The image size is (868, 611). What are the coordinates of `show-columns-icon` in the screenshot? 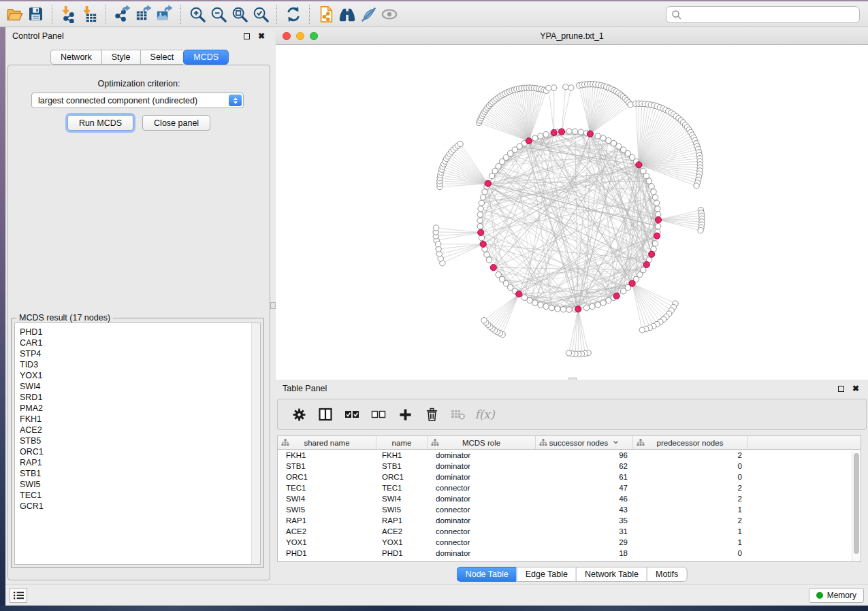 It's located at (325, 414).